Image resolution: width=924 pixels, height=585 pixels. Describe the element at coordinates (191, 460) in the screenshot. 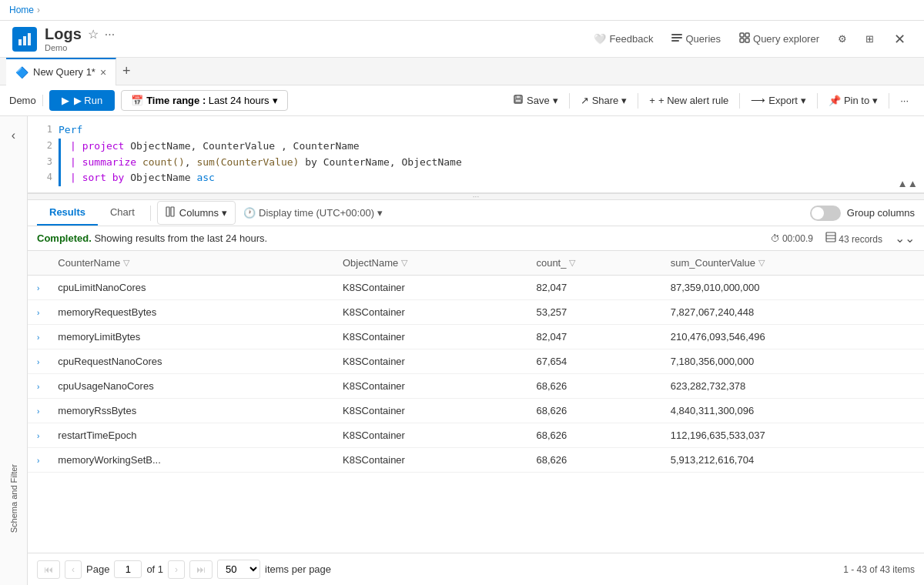

I see `cell-countername: memoryWorkingSetB...` at that location.